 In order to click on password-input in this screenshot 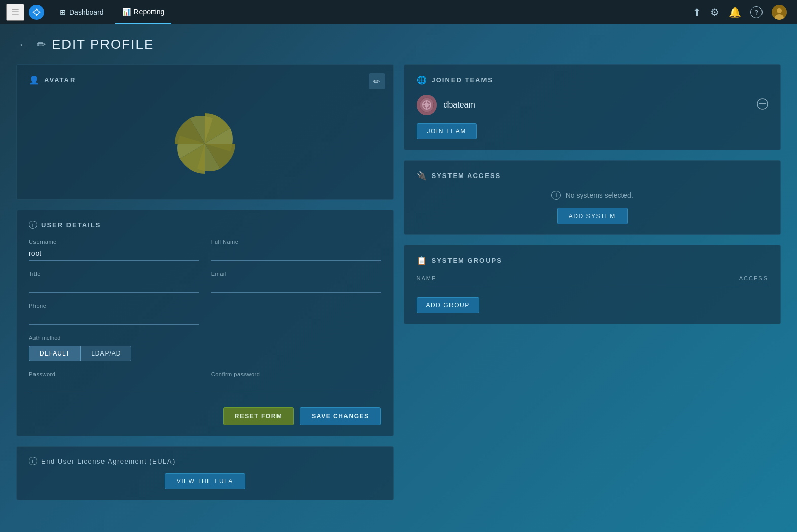, I will do `click(114, 386)`.